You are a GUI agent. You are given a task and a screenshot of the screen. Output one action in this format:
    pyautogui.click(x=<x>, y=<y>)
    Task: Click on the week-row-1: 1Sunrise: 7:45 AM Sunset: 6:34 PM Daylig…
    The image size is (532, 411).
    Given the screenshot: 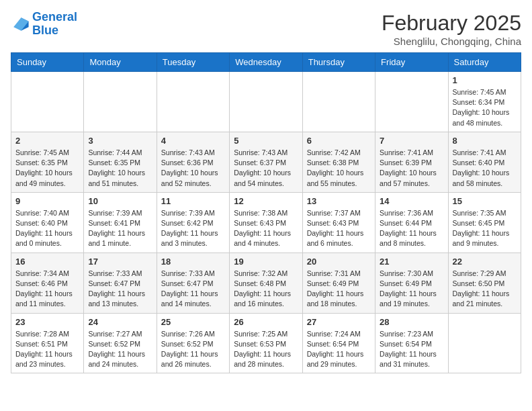 What is the action you would take?
    pyautogui.click(x=266, y=102)
    